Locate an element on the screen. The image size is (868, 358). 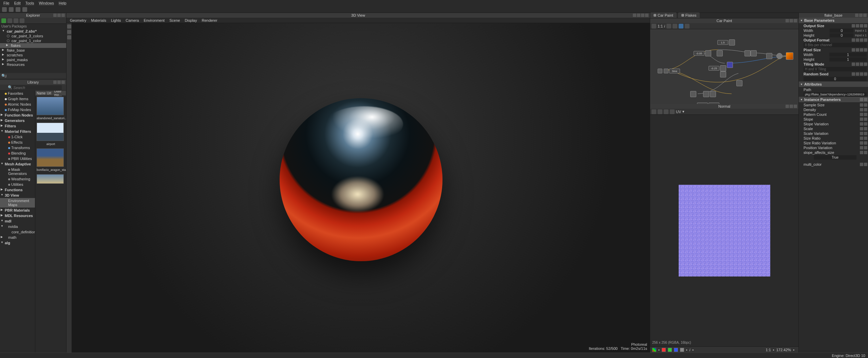
normal-ratio: 1:1 is located at coordinates (768, 350).